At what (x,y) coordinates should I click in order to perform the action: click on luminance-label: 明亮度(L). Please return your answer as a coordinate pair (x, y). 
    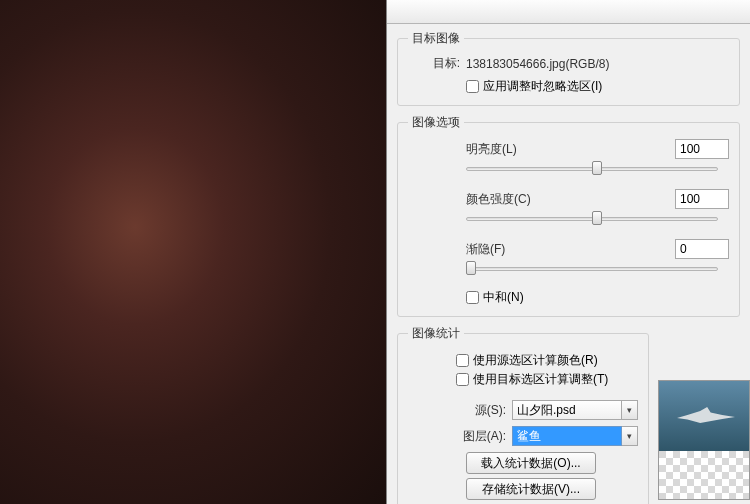
    Looking at the image, I should click on (570, 150).